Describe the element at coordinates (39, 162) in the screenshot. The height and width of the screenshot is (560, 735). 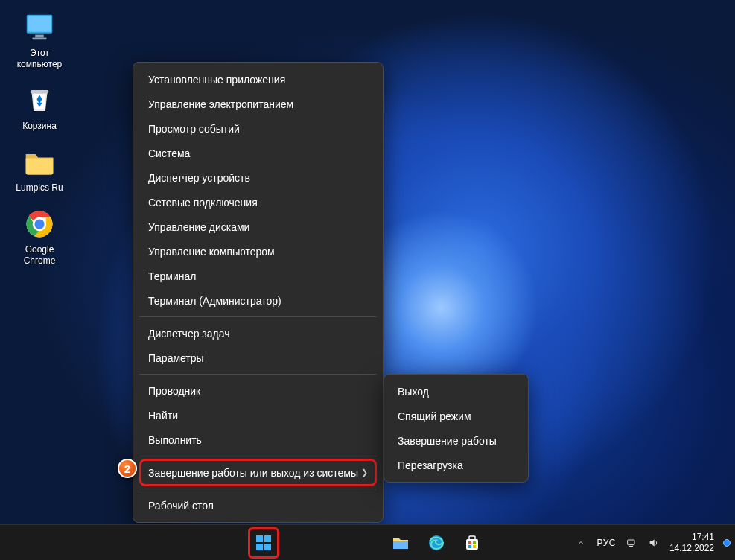
I see `folder-icon` at that location.